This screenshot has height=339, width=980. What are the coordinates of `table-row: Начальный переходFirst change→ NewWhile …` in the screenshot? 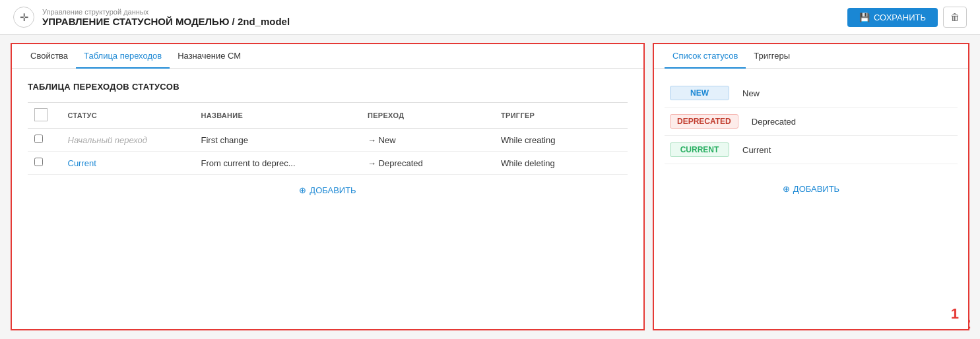 It's located at (327, 140).